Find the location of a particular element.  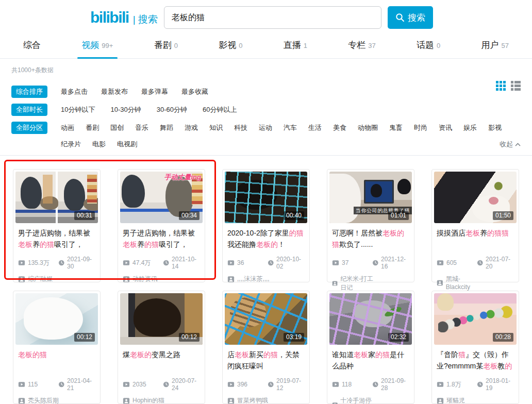

sort-option: 最多点击 is located at coordinates (74, 92).